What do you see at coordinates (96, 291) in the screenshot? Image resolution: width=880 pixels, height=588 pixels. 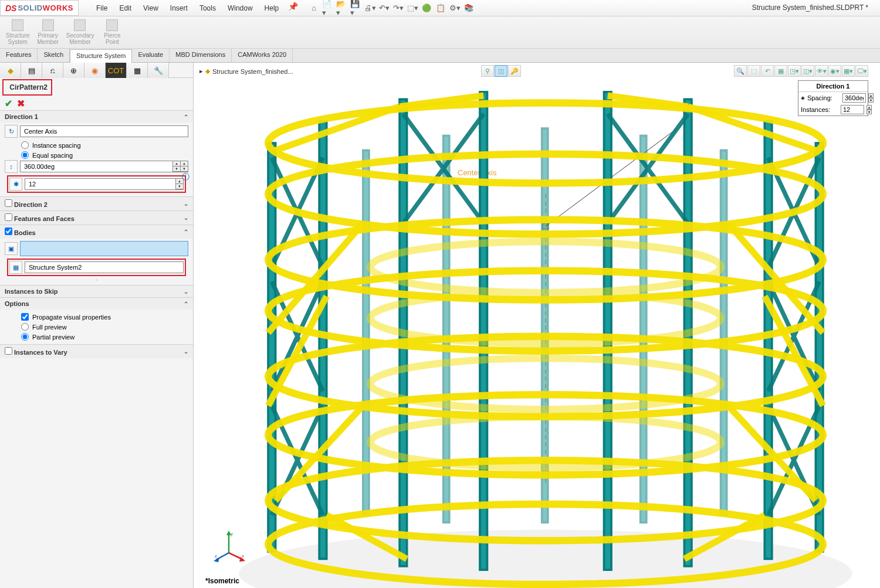 I see `group-instances-skip-header: Instances to Skip⌄` at bounding box center [96, 291].